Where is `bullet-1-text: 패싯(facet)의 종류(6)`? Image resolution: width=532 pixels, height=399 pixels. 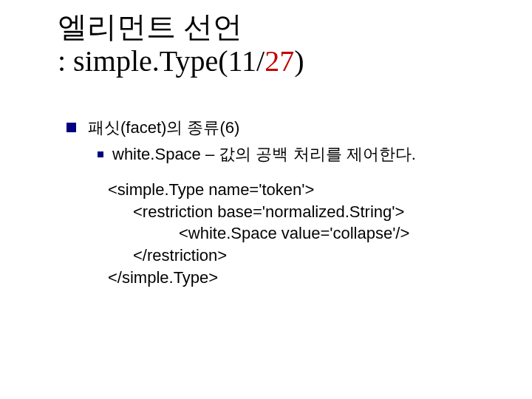 bullet-1-text: 패싯(facet)의 종류(6) is located at coordinates (164, 127).